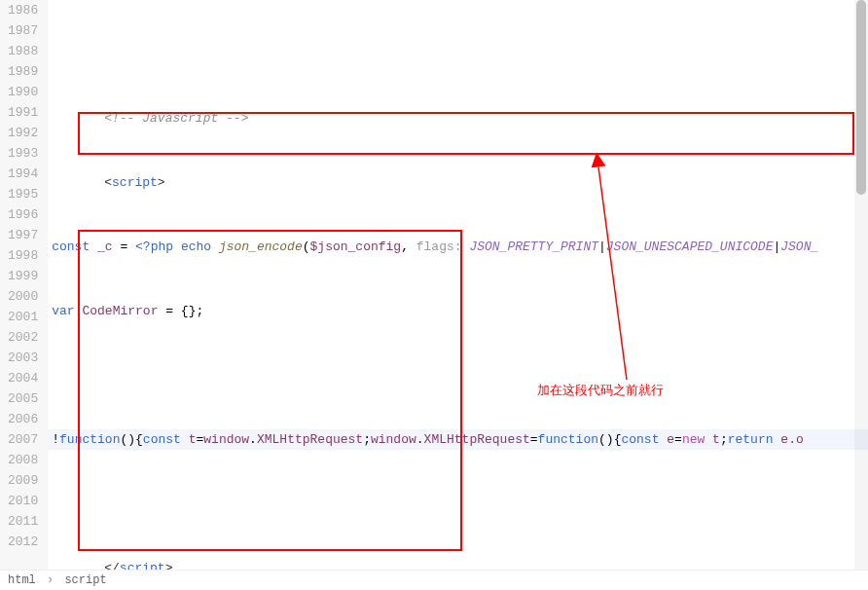 The image size is (868, 590). Describe the element at coordinates (23, 255) in the screenshot. I see `line-number: 1998` at that location.